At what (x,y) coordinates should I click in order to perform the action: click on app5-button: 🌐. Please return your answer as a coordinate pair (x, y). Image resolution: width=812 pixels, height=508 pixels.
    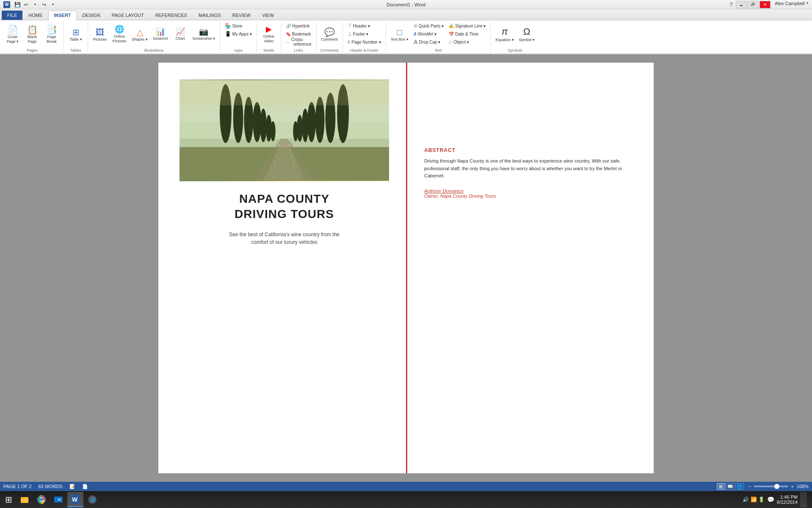
    Looking at the image, I should click on (92, 500).